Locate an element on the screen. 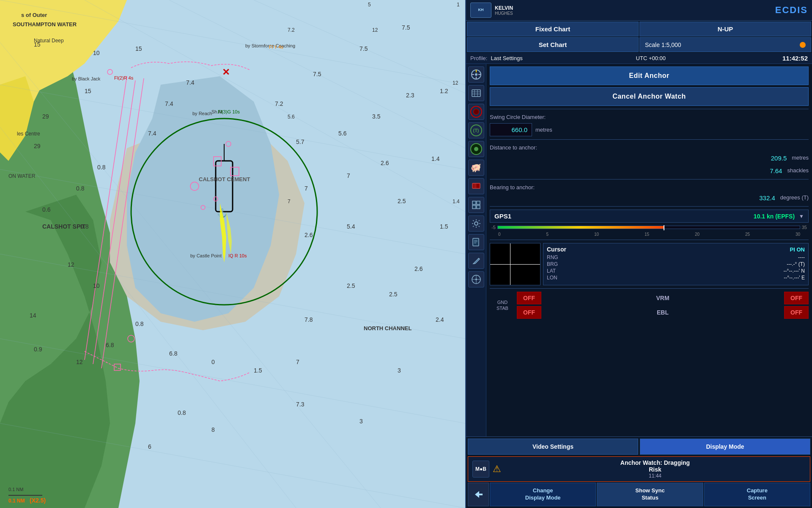 Image resolution: width=812 pixels, height=508 pixels. zoom-label: (X2.5) is located at coordinates (38, 500).